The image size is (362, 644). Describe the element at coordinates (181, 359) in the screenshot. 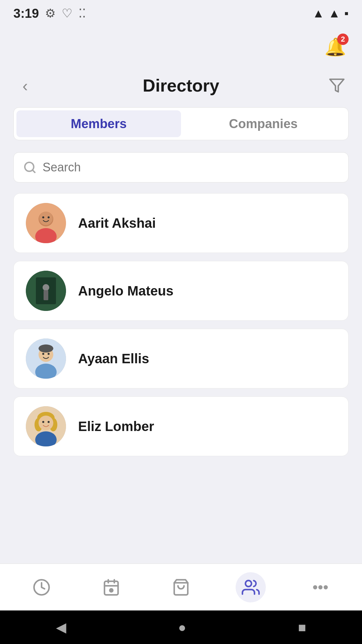

I see `member-card-ayaan: Ayaan Ellis` at that location.